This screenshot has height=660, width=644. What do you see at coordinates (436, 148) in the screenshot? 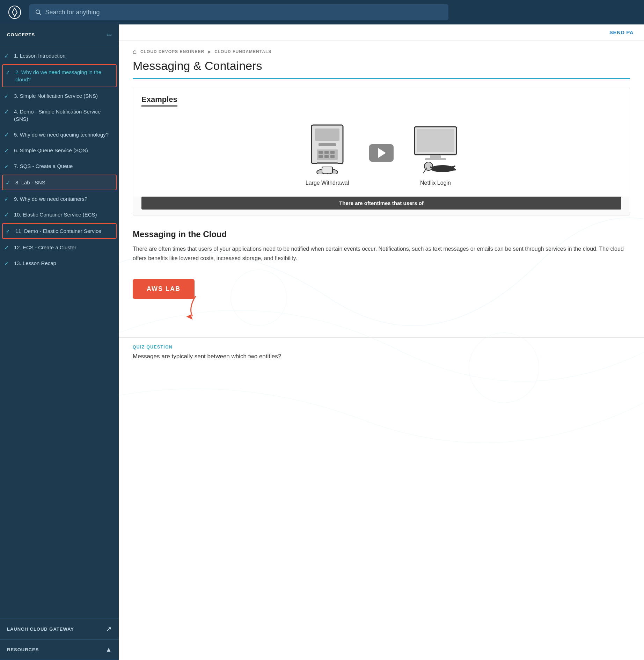
I see `netflix-illustration` at bounding box center [436, 148].